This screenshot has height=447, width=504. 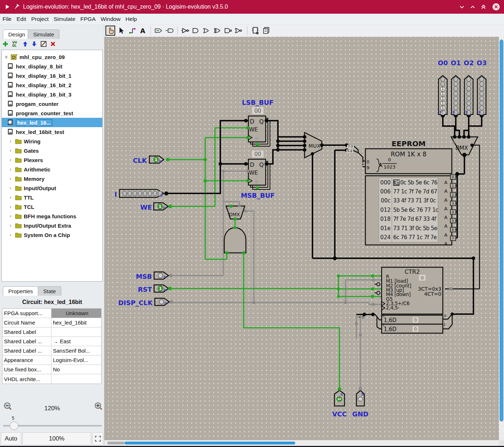 What do you see at coordinates (160, 206) in the screenshot?
I see `we-pin-value: 1` at bounding box center [160, 206].